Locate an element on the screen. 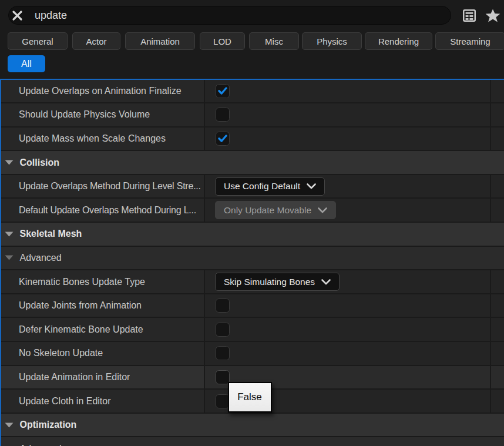  property-name-cell: Default Update Overlaps Method During L.… is located at coordinates (103, 210).